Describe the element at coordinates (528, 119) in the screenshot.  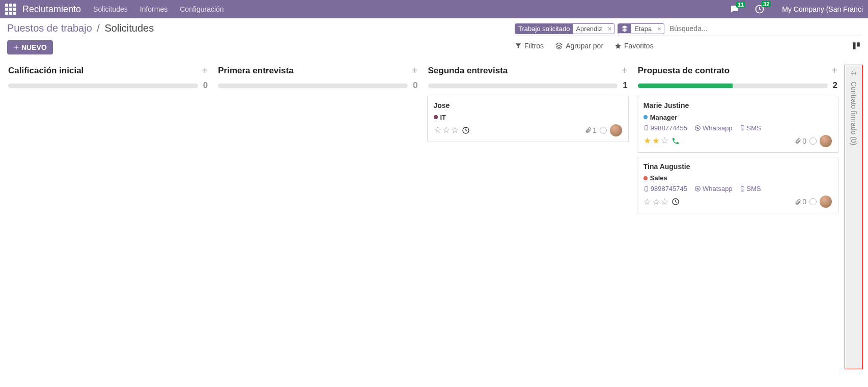
I see `kanban-card: Jose IT ☆☆☆ 1` at that location.